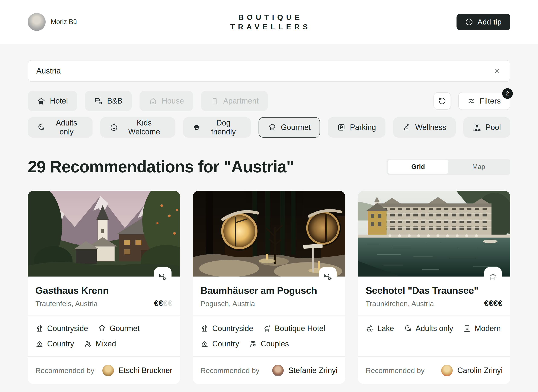 This screenshot has width=538, height=392. What do you see at coordinates (424, 127) in the screenshot?
I see `amenity-filter-wellness: Wellness` at bounding box center [424, 127].